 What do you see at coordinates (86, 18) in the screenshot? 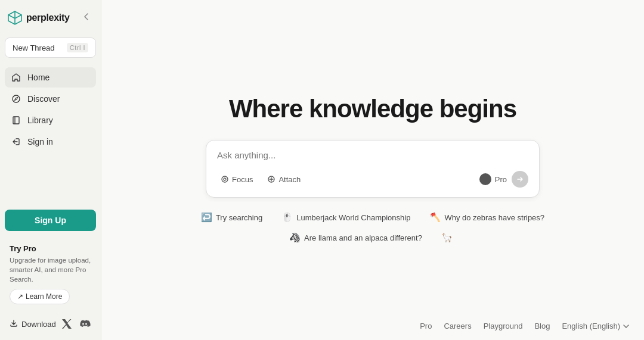
I see `collapse-button` at bounding box center [86, 18].